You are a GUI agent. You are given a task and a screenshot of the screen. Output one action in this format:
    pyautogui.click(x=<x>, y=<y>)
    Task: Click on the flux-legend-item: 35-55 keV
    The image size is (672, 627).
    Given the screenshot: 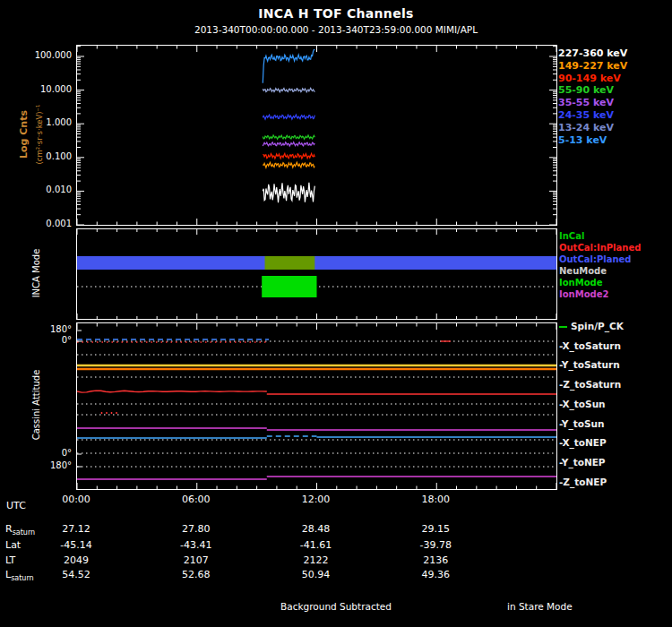 What is the action you would take?
    pyautogui.click(x=586, y=102)
    